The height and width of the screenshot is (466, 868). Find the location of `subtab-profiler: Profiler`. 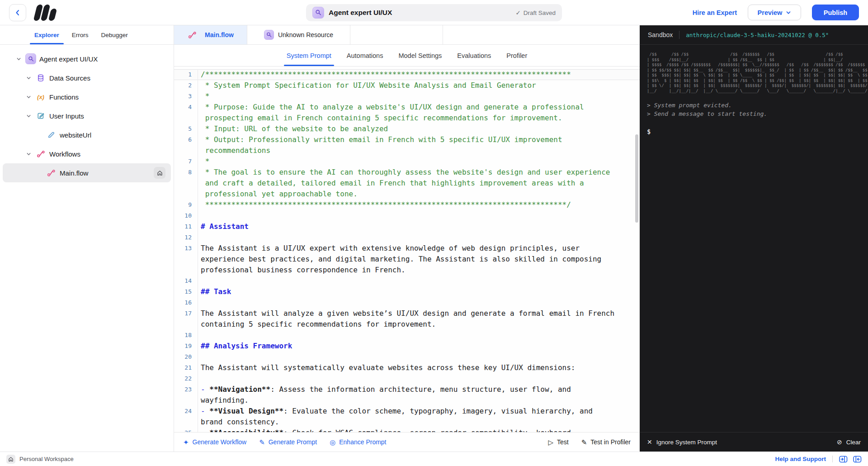

subtab-profiler: Profiler is located at coordinates (517, 55).